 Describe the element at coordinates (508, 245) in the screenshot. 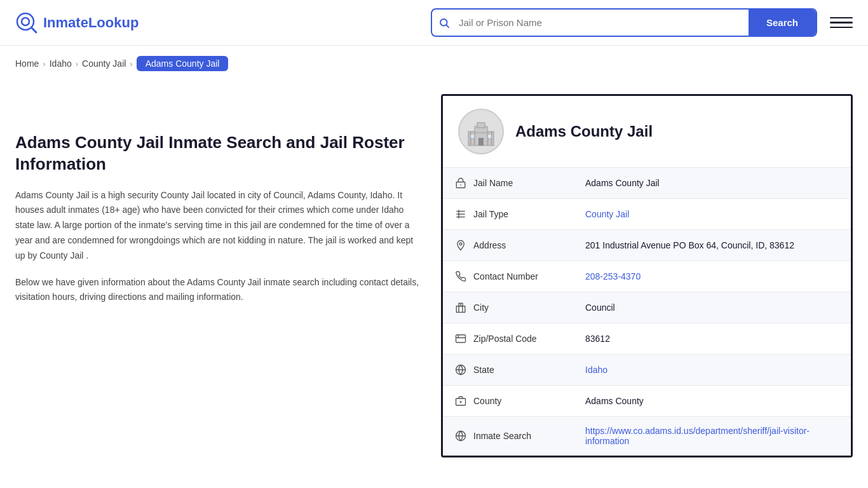

I see `row-label: Address` at that location.